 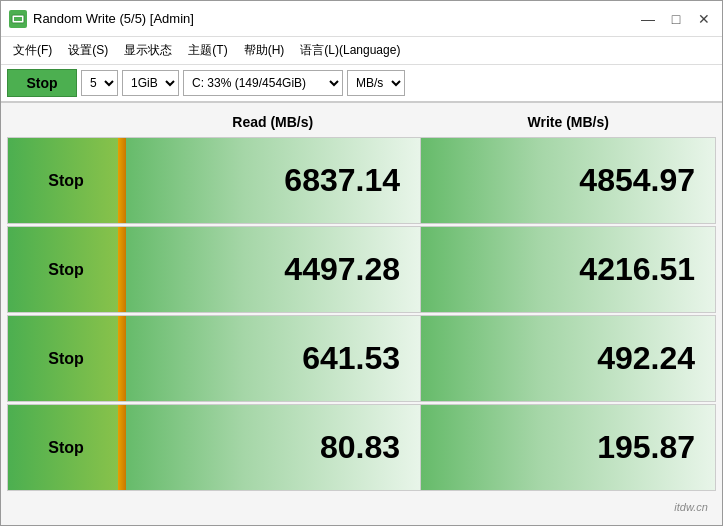 What do you see at coordinates (67, 180) in the screenshot?
I see `stop-button-1: Stop` at bounding box center [67, 180].